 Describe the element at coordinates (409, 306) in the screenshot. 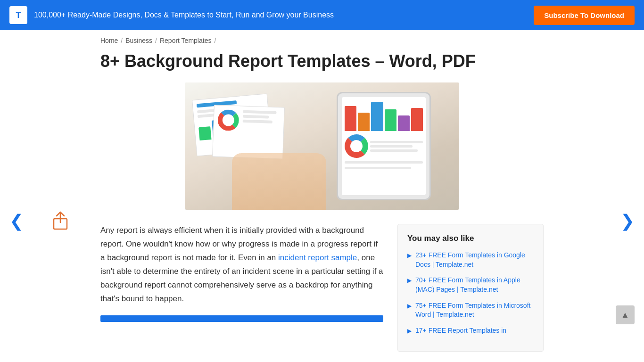

I see `sidebar-arrow-3: ▶` at that location.